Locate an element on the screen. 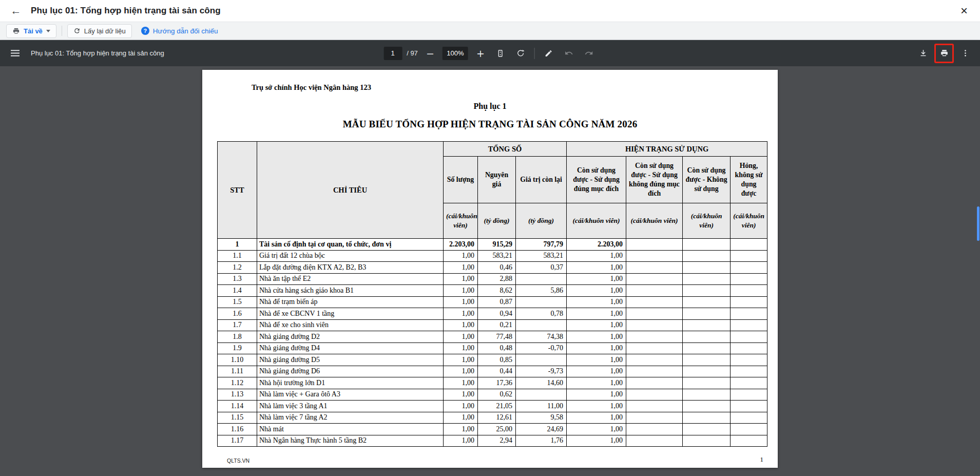  header-row-groups: STT CHỈ TIÊU TỔNG SỐ HIỆN TRẠNG SỬ DỤNG is located at coordinates (493, 149).